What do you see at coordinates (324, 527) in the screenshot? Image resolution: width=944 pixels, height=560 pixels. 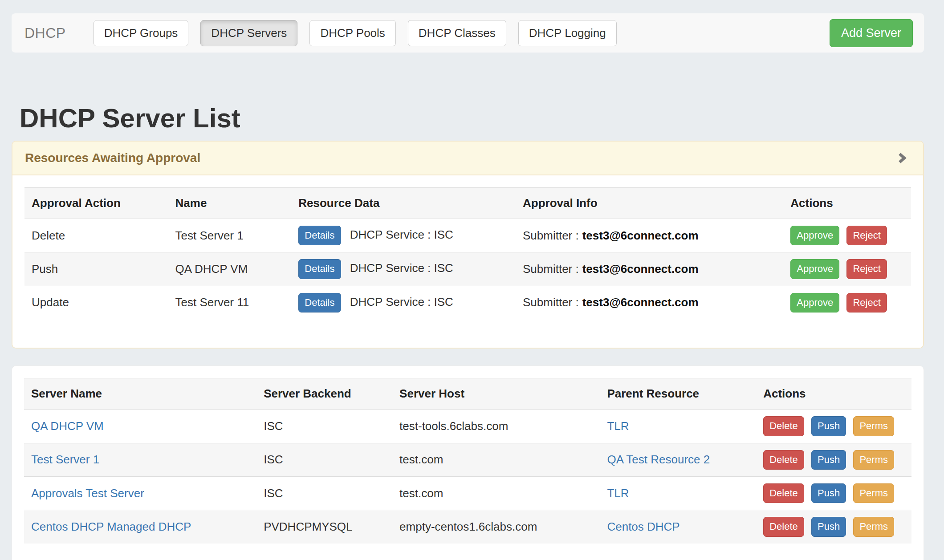 I see `server-backend-cell: PVDHCPMYSQL` at bounding box center [324, 527].